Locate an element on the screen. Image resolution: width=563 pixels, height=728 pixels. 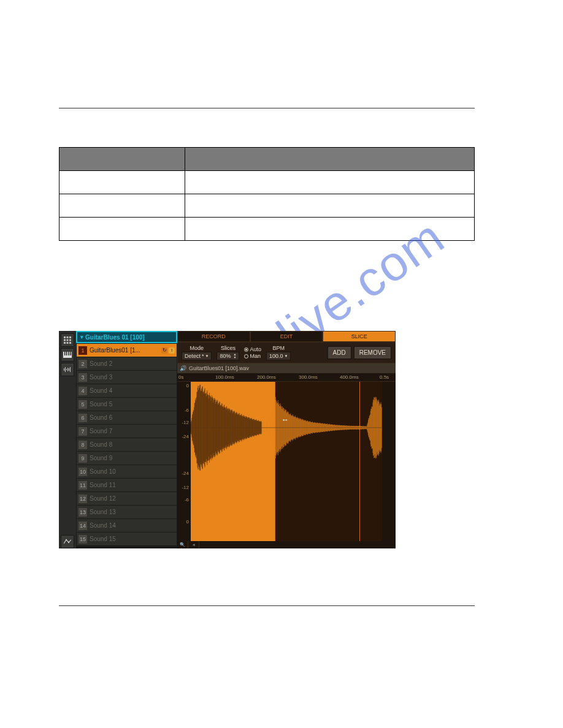
tab-record: RECORD is located at coordinates (213, 336).